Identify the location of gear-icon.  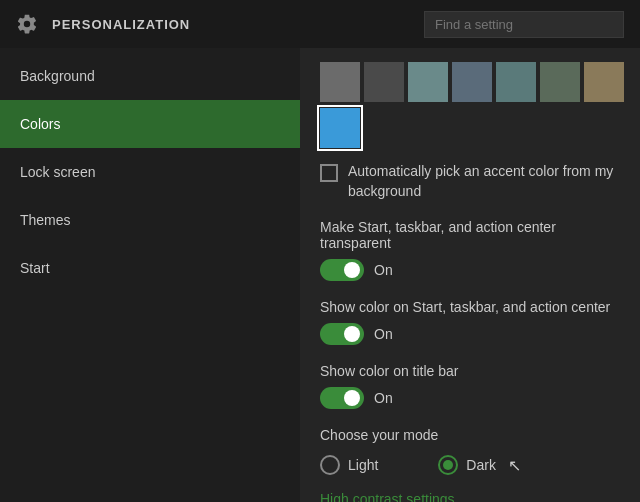
(27, 24).